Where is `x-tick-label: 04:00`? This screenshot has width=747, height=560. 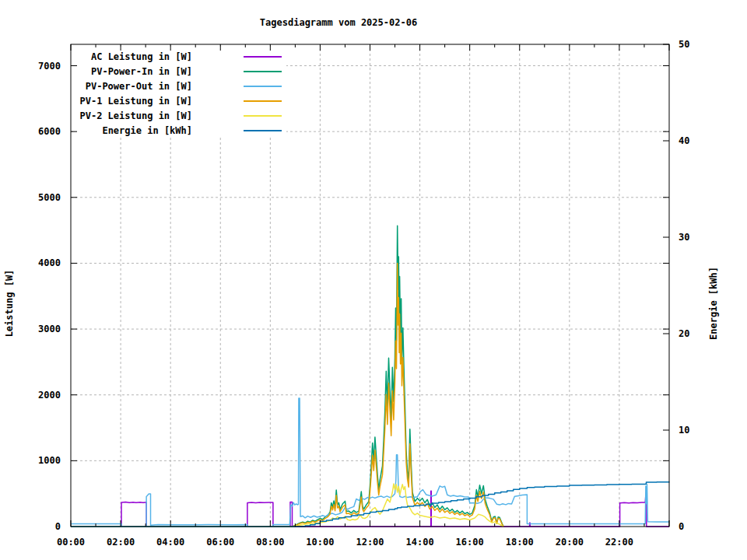 x-tick-label: 04:00 is located at coordinates (170, 542).